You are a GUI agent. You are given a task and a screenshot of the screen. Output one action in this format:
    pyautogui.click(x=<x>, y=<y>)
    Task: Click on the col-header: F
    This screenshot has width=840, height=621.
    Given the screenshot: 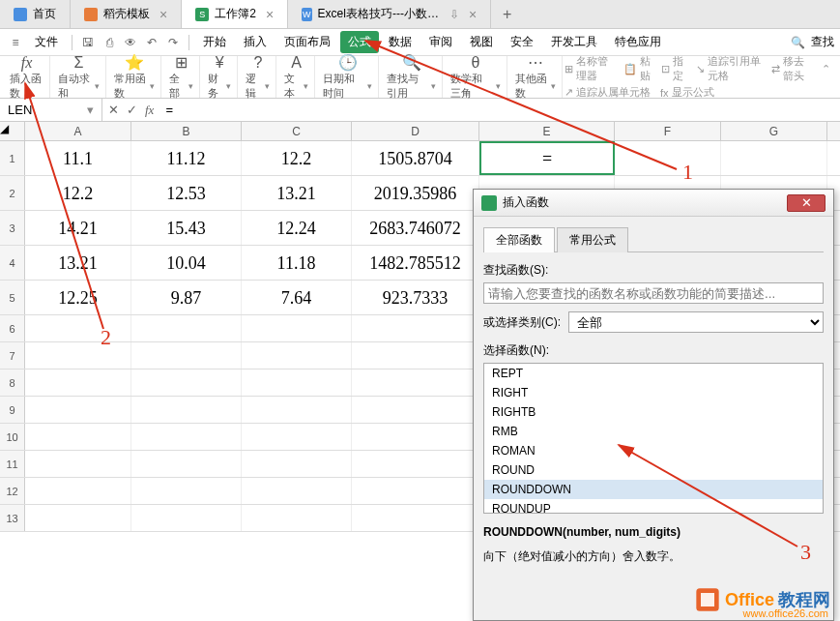 What is the action you would take?
    pyautogui.click(x=668, y=132)
    